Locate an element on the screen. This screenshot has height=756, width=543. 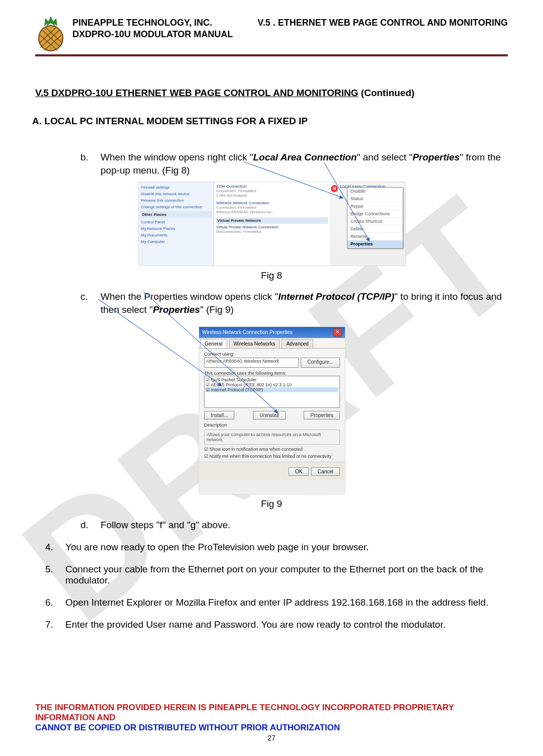
fig9-ok-button: OK is located at coordinates (299, 472).